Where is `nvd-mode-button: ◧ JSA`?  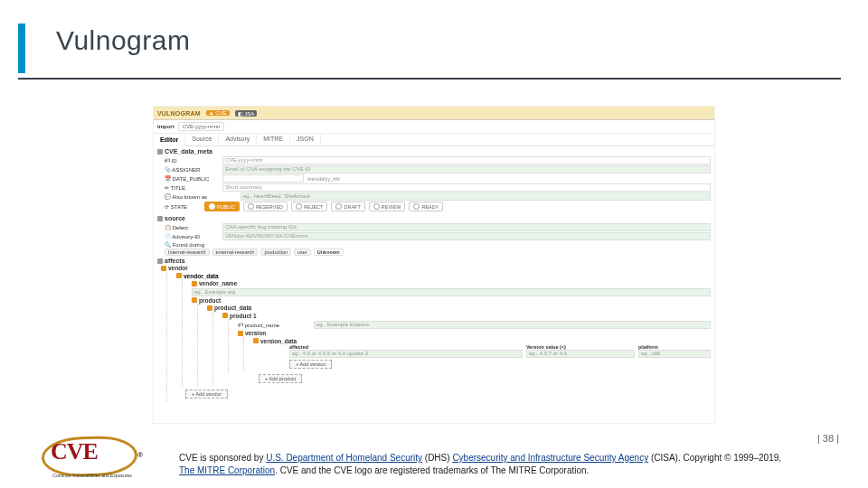 nvd-mode-button: ◧ JSA is located at coordinates (246, 114).